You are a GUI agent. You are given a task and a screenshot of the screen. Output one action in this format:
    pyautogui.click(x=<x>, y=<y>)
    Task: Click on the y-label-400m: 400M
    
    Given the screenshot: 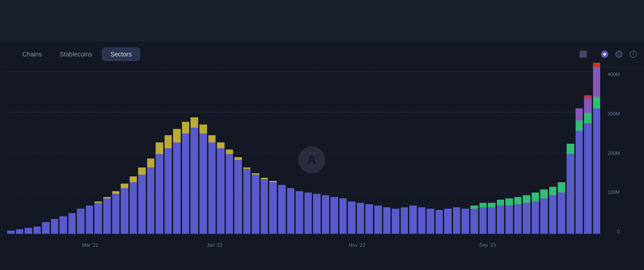 What is the action you would take?
    pyautogui.click(x=614, y=74)
    